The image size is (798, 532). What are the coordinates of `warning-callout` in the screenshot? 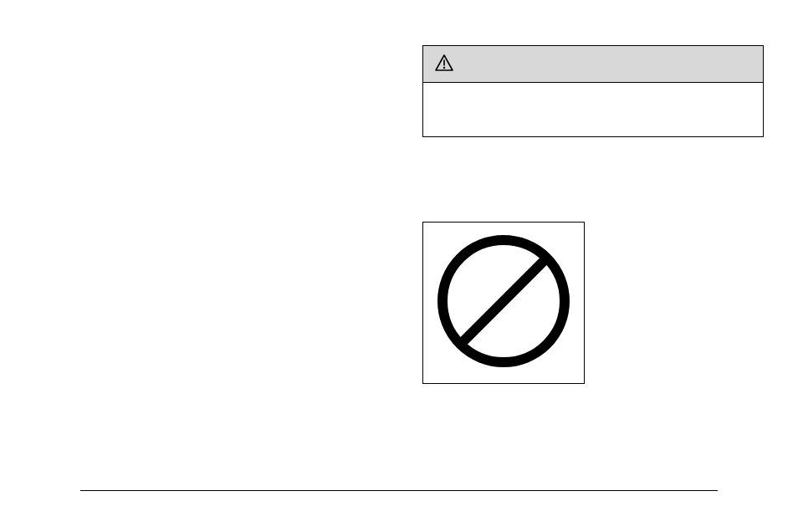 It's located at (593, 91).